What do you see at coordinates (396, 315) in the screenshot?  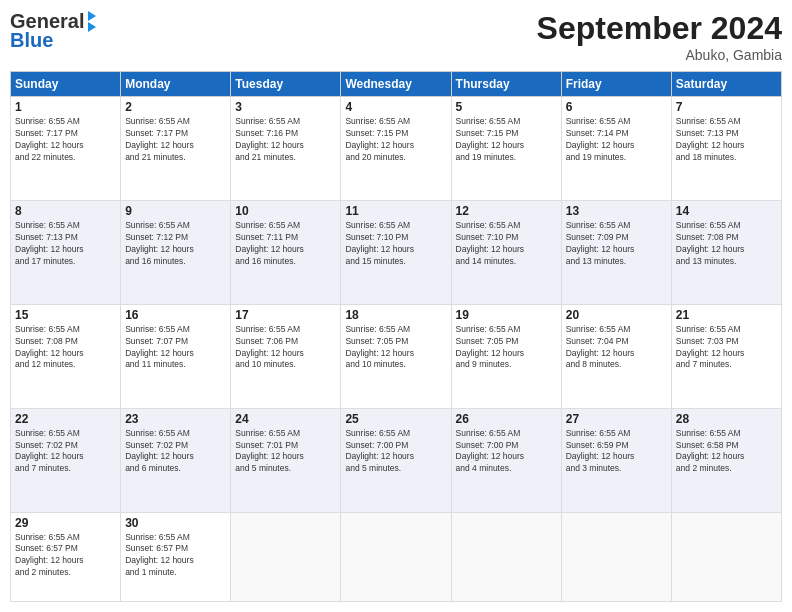 I see `day-number: 18` at bounding box center [396, 315].